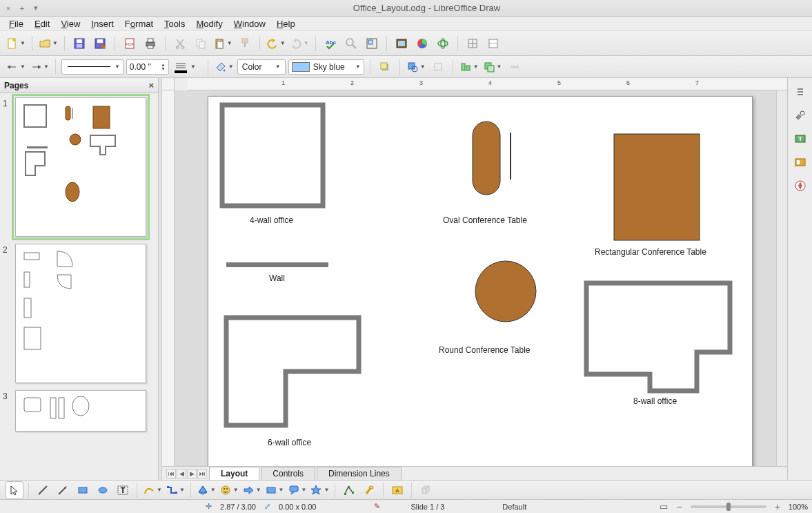 The height and width of the screenshot is (513, 812). What do you see at coordinates (800, 139) in the screenshot?
I see `styles-icon: T` at bounding box center [800, 139].